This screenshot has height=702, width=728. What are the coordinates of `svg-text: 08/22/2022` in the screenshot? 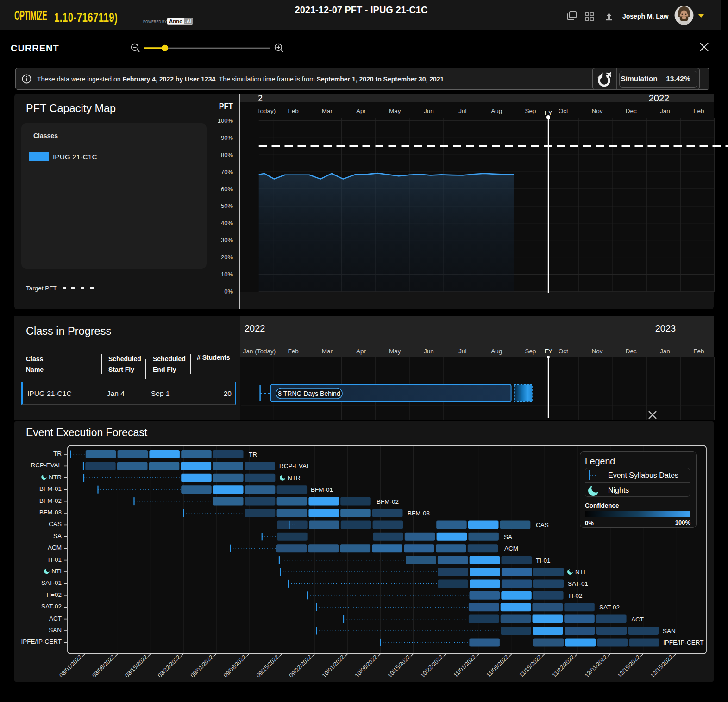 It's located at (169, 666).